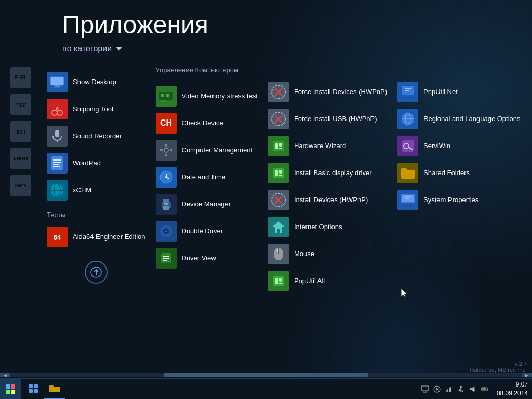 This screenshot has height=399, width=532. I want to click on list-item: Video Memory stress test, so click(207, 96).